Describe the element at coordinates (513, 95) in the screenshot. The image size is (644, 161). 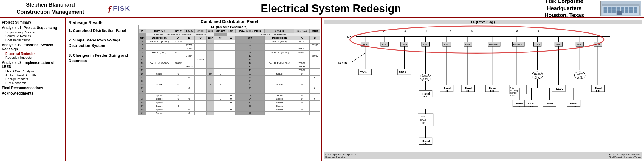
I see `svg-text: Pane` at that location.